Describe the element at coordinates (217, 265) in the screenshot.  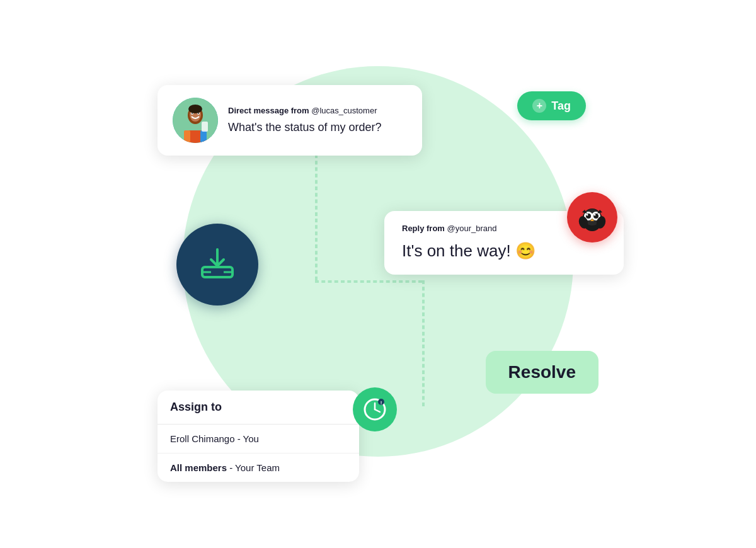
I see `inbox-icon` at that location.